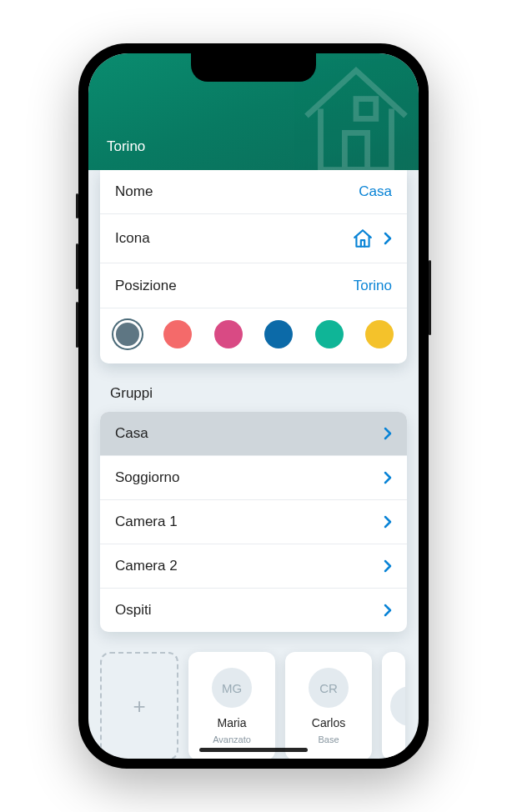  I want to click on position-label: Posizione, so click(146, 286).